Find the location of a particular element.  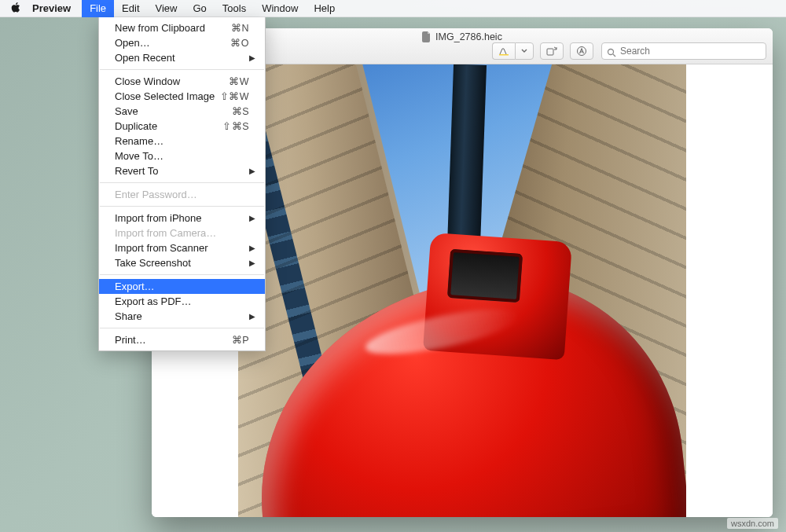

menu-item-label: Close Window is located at coordinates (171, 82).